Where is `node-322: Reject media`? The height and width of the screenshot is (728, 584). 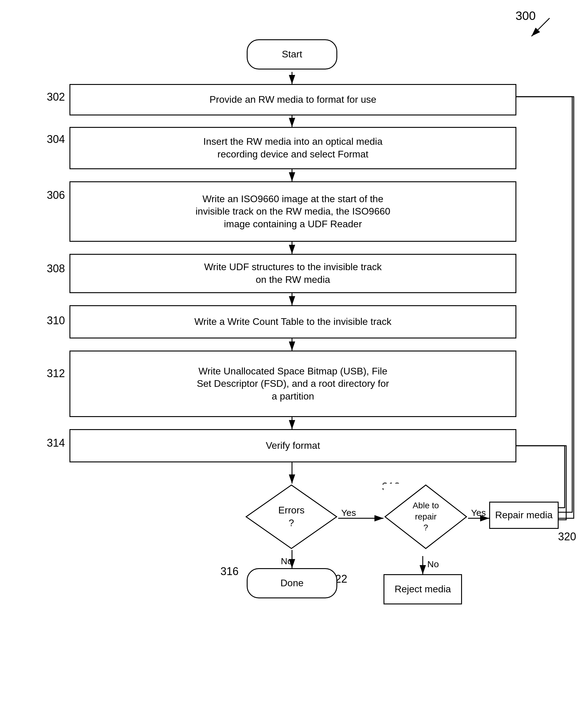 node-322: Reject media is located at coordinates (423, 589).